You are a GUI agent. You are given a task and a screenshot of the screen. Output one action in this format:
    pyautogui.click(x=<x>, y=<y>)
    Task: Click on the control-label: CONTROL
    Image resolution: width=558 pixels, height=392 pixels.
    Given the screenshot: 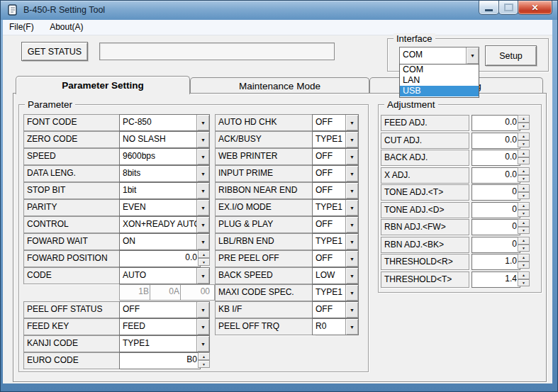 What is the action you would take?
    pyautogui.click(x=72, y=225)
    